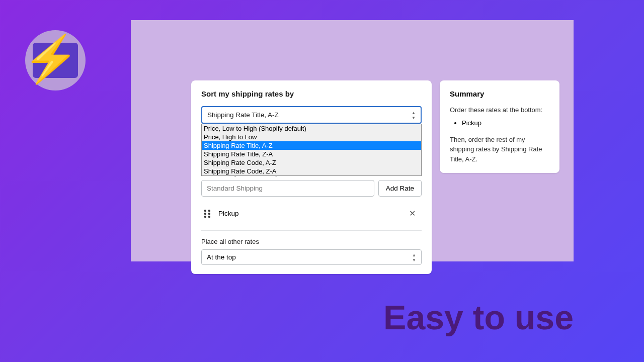 The image size is (644, 362). What do you see at coordinates (311, 94) in the screenshot?
I see `sort-title: Sort my shipping rates by` at bounding box center [311, 94].